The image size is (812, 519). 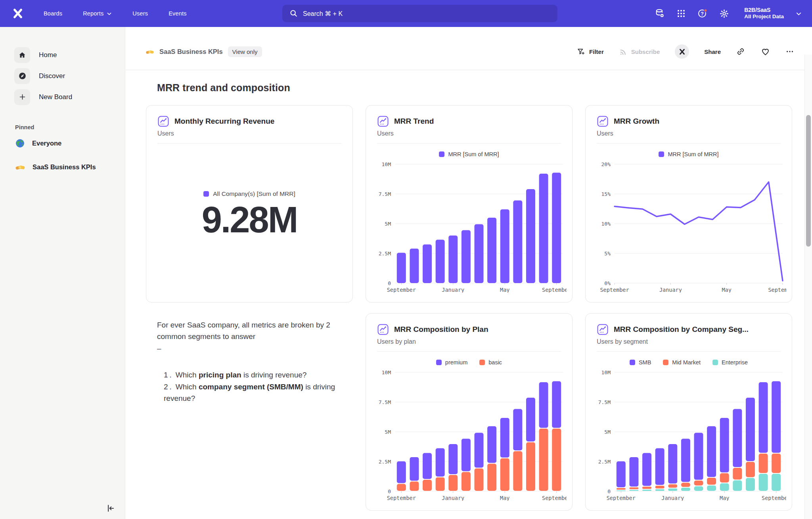 What do you see at coordinates (607, 283) in the screenshot?
I see `svg-text: 0%` at bounding box center [607, 283].